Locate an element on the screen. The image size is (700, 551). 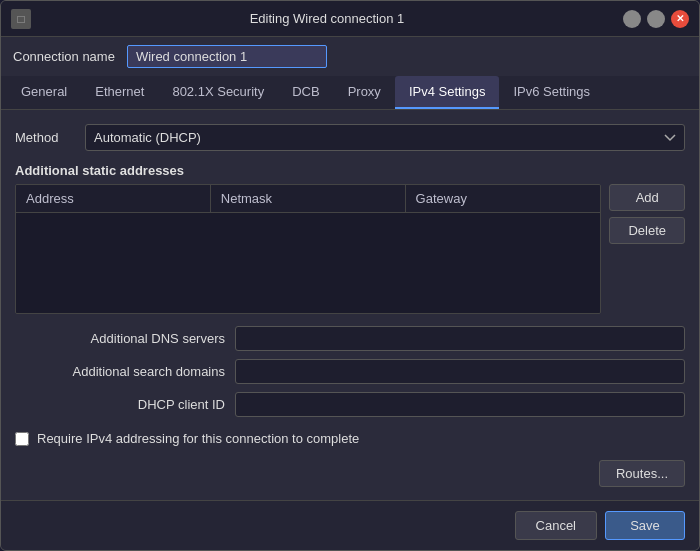
tab-ipv6: IPv6 Settings is located at coordinates (552, 92).